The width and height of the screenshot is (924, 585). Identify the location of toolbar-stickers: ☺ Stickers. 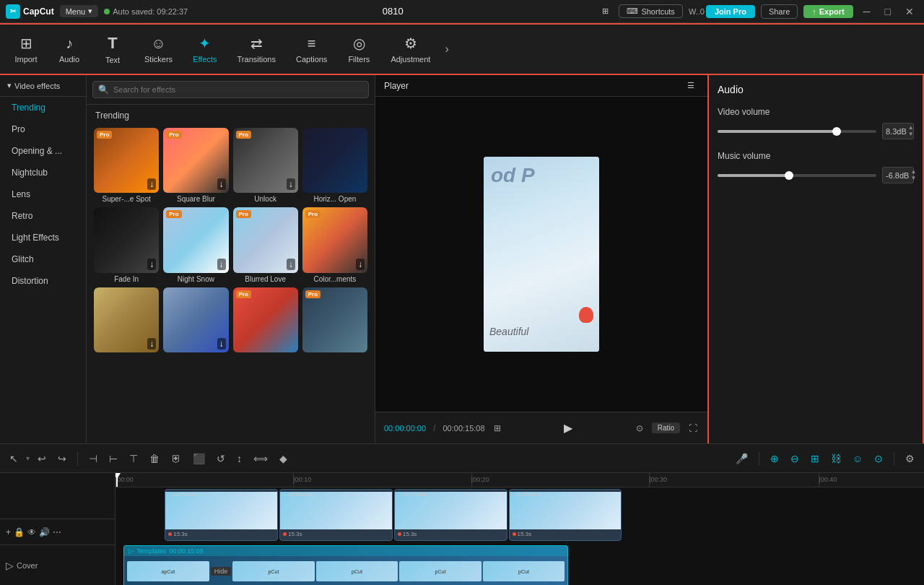
(159, 49).